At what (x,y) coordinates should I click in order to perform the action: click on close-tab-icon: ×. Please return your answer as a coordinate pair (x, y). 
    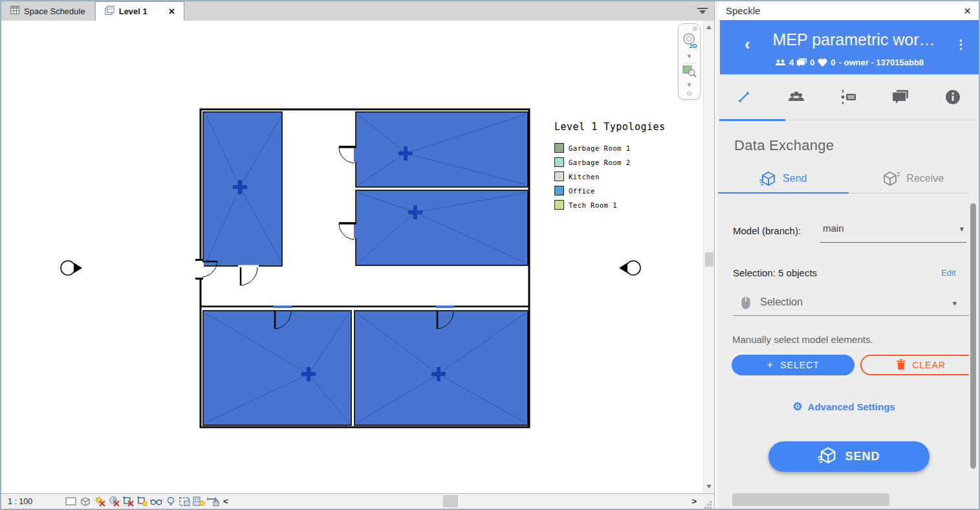
    Looking at the image, I should click on (172, 12).